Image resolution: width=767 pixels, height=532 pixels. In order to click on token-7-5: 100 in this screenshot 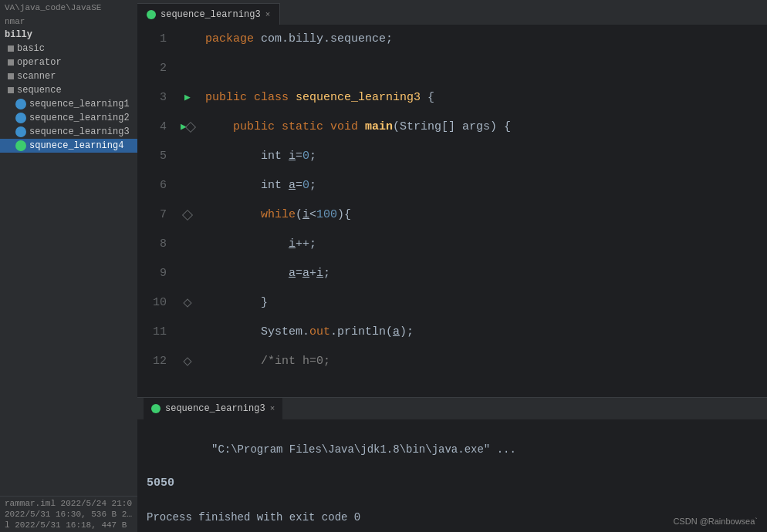, I will do `click(327, 215)`.